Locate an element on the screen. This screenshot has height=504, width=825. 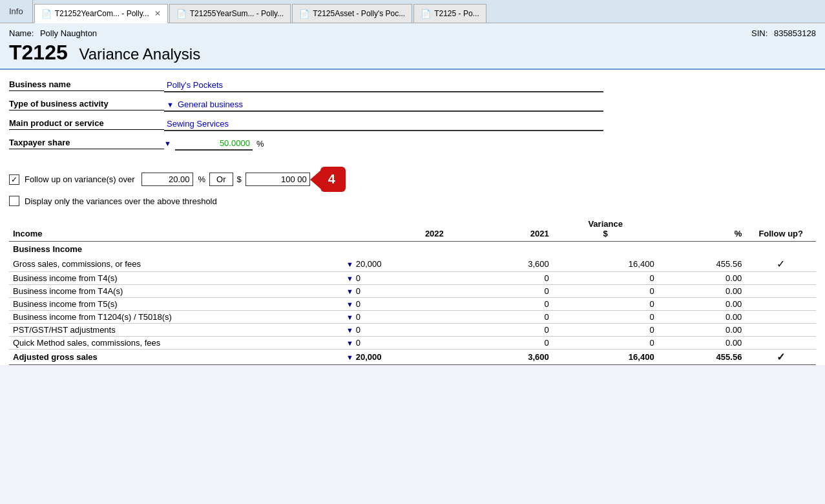
row-label: Business income from T4A(s) is located at coordinates (176, 291).